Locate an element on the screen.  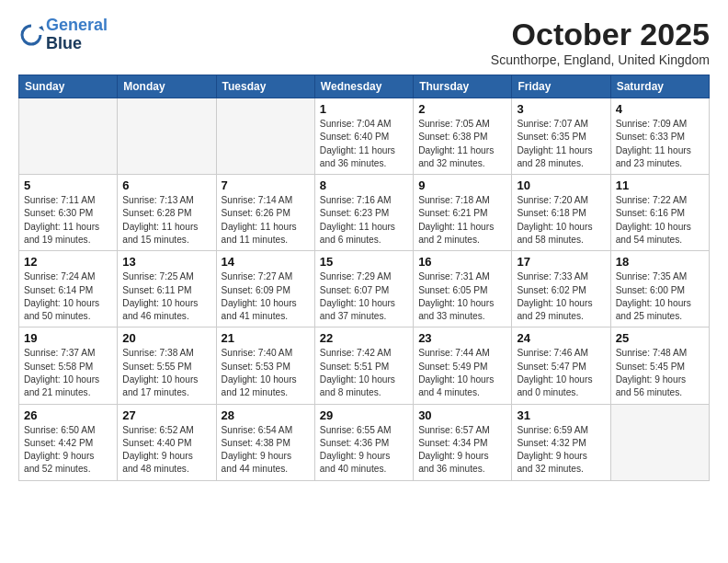
day-number: 27 is located at coordinates (166, 416).